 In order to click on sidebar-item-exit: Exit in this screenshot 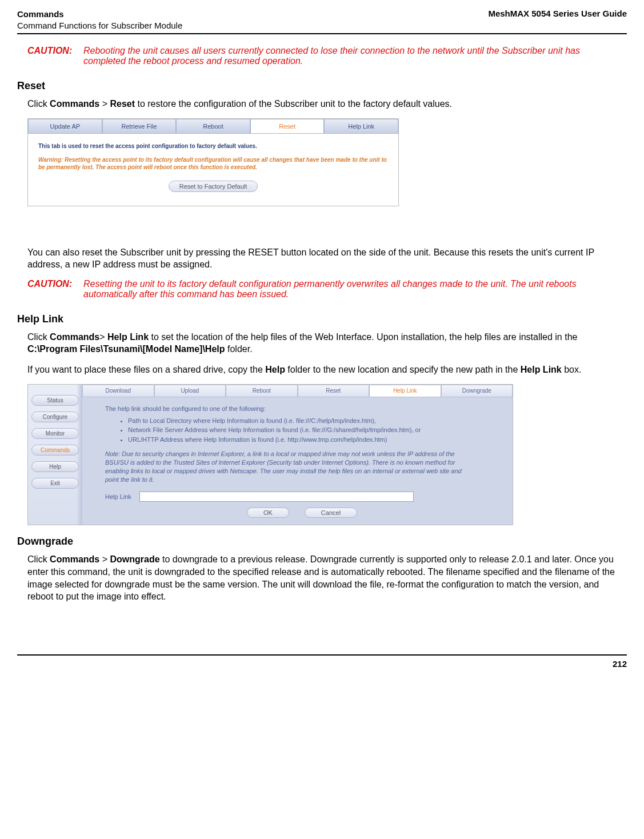, I will do `click(55, 484)`.